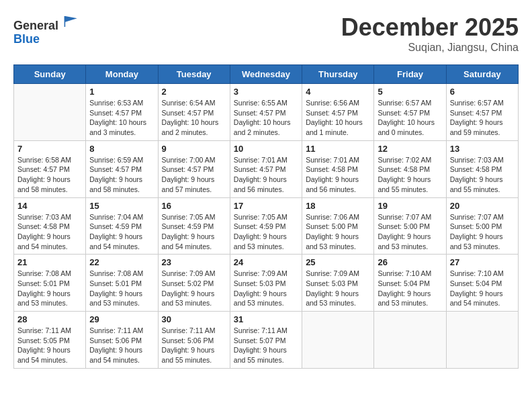 The height and width of the screenshot is (411, 532). I want to click on day-of-week-header: Tuesday, so click(193, 75).